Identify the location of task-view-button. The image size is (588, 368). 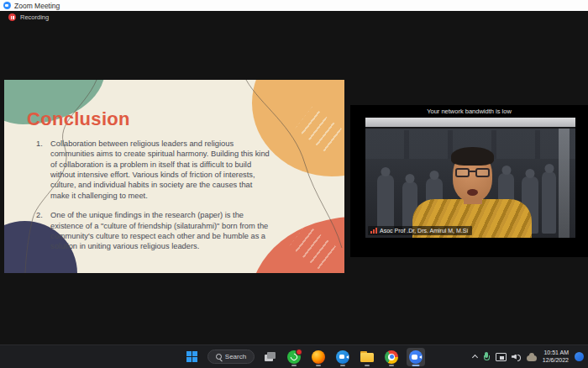
(270, 357).